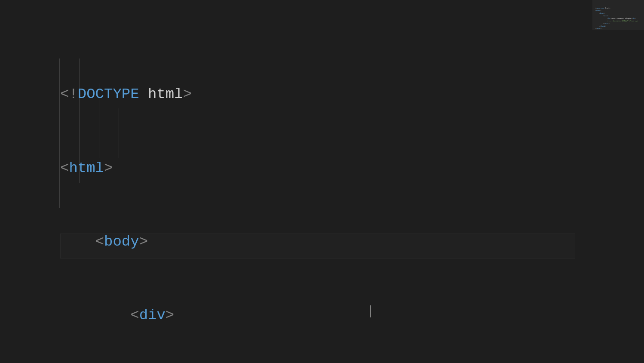 This screenshot has height=363, width=644. What do you see at coordinates (352, 242) in the screenshot?
I see `code-line: <body>` at bounding box center [352, 242].